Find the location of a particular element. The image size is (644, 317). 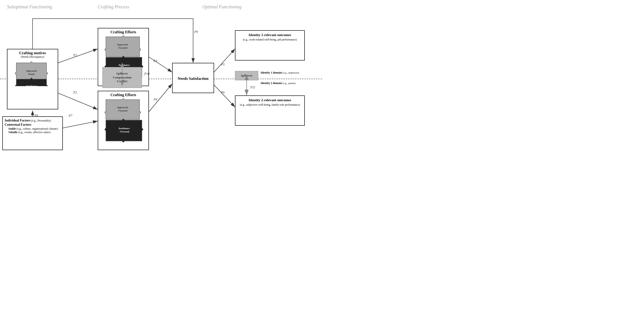

identity2-outcomes-text: (e.g., subjective well-being, family-rol… is located at coordinates (270, 105).